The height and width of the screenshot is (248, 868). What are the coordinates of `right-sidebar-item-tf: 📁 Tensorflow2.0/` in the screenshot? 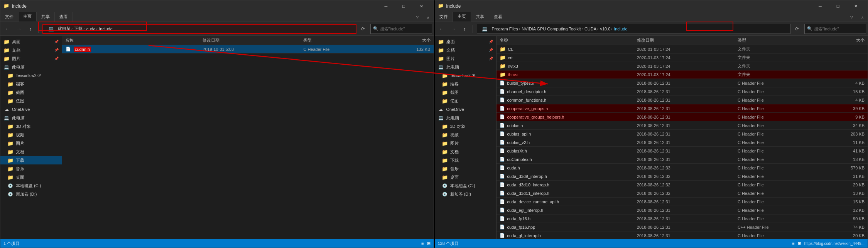 It's located at (465, 75).